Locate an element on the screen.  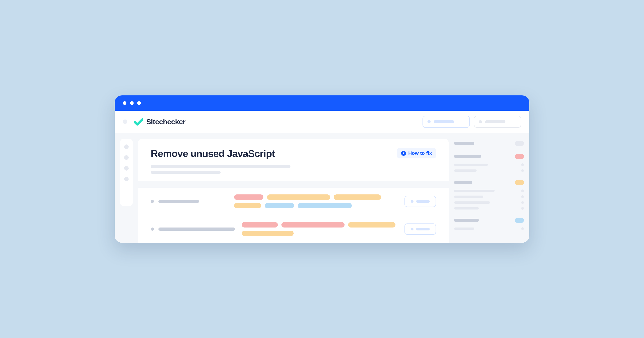
page-header-card: Remove unused JavaScript ? How to fix is located at coordinates (294, 160).